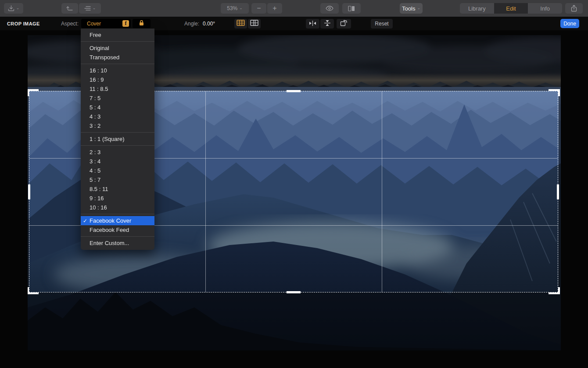  What do you see at coordinates (545, 8) in the screenshot?
I see `tab-info: Info` at bounding box center [545, 8].